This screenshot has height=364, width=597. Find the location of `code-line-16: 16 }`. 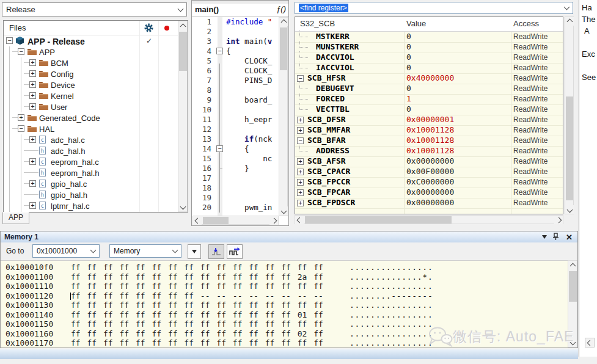

code-line-16: 16 } is located at coordinates (235, 169).